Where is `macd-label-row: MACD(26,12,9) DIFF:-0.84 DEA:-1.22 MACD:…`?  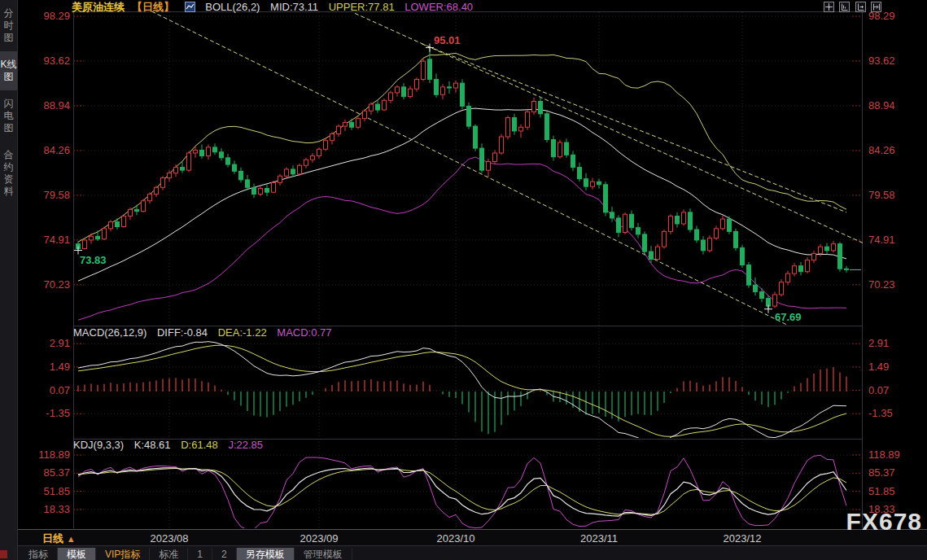
macd-label-row: MACD(26,12,9) DIFF:-0.84 DEA:-1.22 MACD:… is located at coordinates (207, 332).